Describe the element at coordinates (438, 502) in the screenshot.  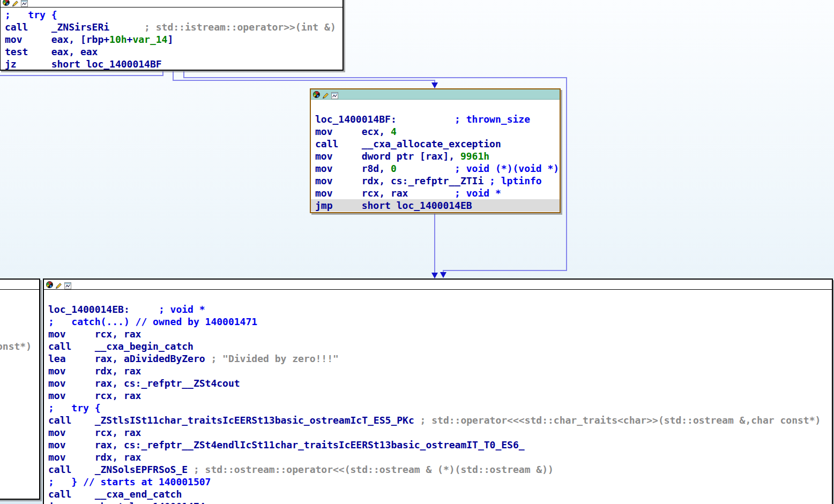
I see `code-line: jmp short loc_140001474` at that location.